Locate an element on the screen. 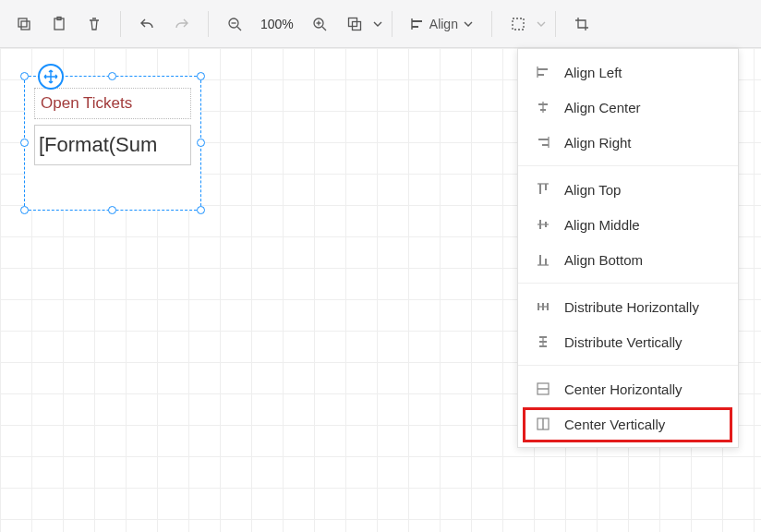 Image resolution: width=761 pixels, height=532 pixels. selected-element: Open Tickets [Format(Sum is located at coordinates (113, 143).